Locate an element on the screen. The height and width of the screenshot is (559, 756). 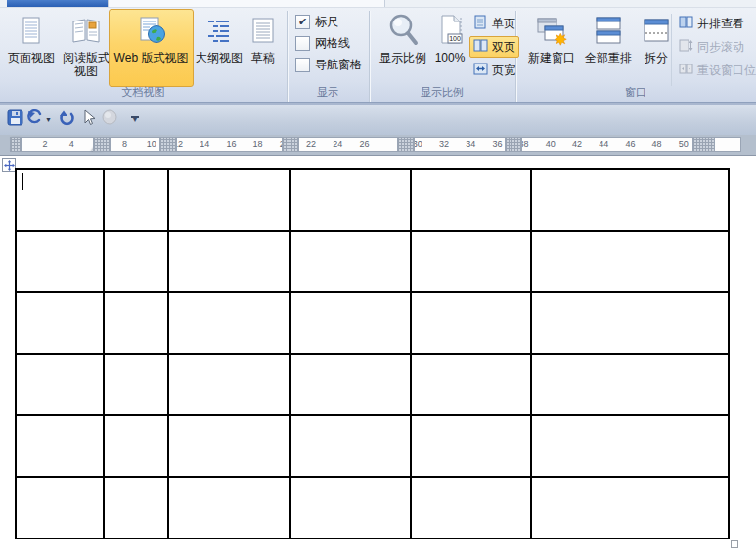
outline-view-icon is located at coordinates (219, 30).